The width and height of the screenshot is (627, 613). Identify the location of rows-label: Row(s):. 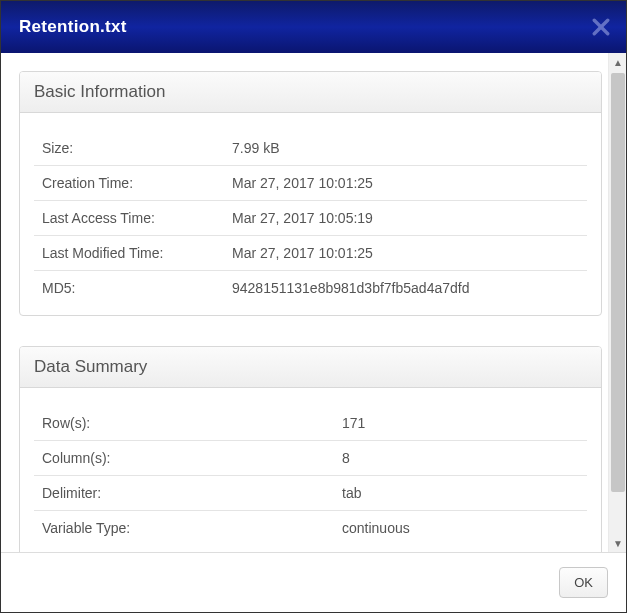
(184, 424).